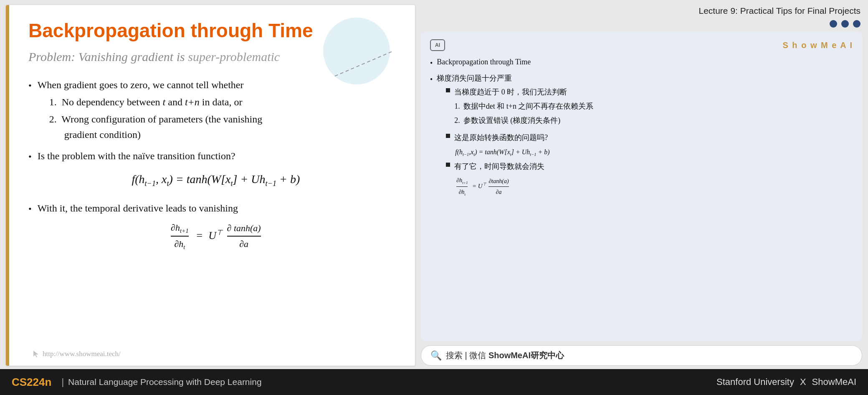  Describe the element at coordinates (36, 354) in the screenshot. I see `cursor-icon` at that location.